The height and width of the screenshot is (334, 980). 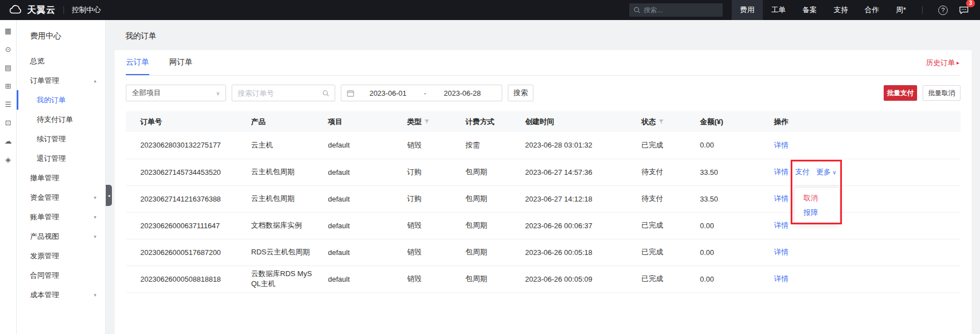 I want to click on col-header-label: 类型, so click(x=414, y=121).